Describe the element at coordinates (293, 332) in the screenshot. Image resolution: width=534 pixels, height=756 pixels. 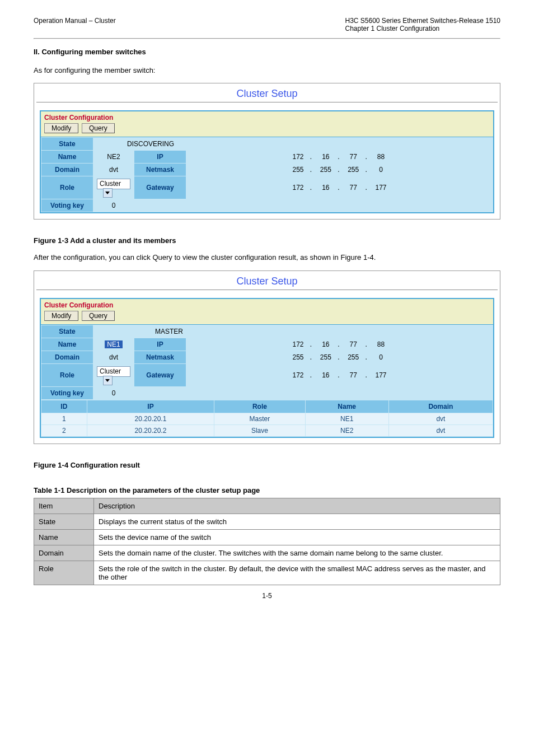
I see `value-state: MASTER` at that location.